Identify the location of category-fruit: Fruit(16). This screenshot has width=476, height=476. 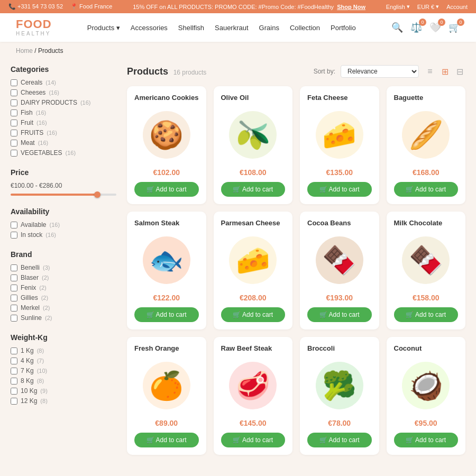
(63, 123).